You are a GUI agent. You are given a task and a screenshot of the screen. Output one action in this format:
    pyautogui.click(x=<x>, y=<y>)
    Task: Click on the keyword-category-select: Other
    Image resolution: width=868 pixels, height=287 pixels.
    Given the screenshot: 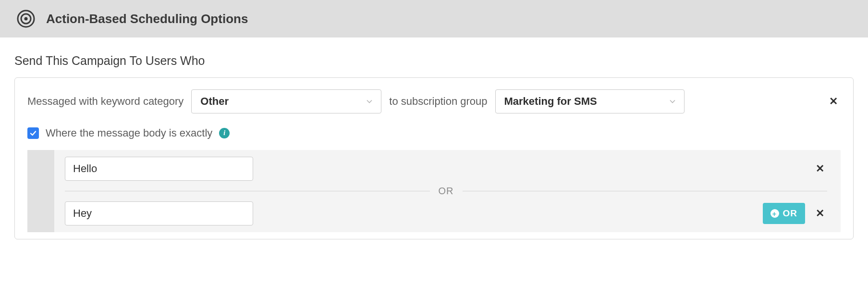 What is the action you would take?
    pyautogui.click(x=286, y=101)
    